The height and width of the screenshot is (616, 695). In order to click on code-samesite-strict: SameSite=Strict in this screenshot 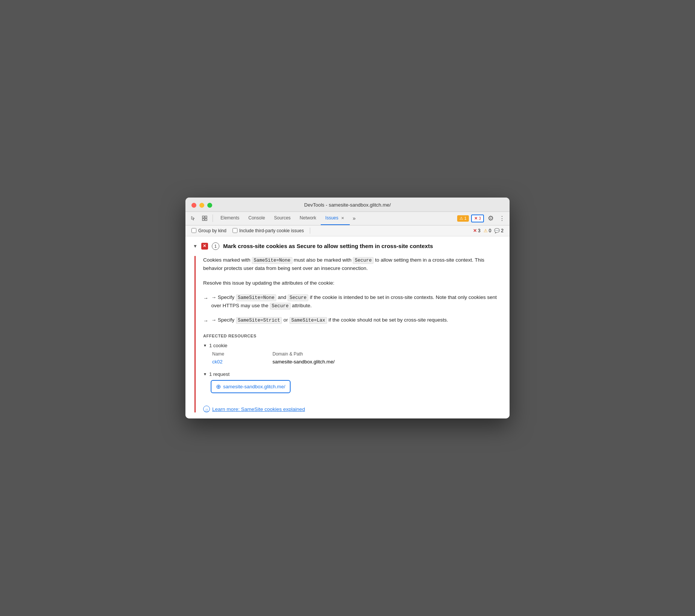, I will do `click(259, 320)`.